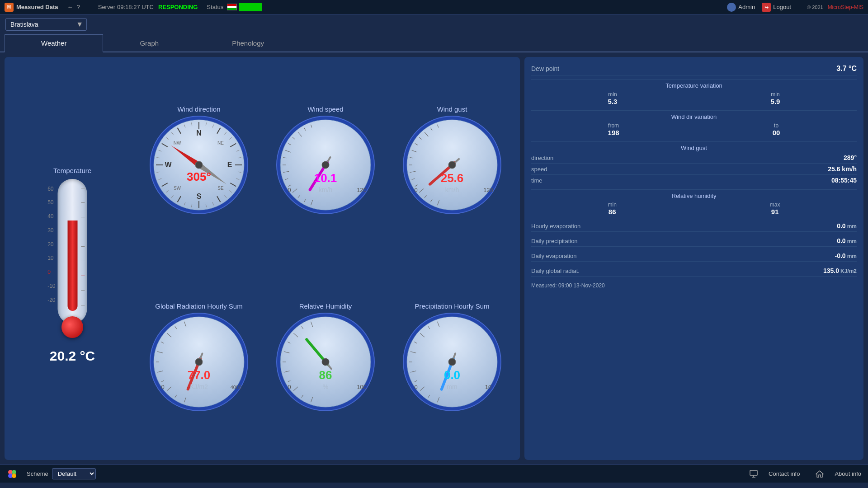 This screenshot has width=868, height=488. I want to click on location-select-wrapper: Bratislava ▼, so click(46, 24).